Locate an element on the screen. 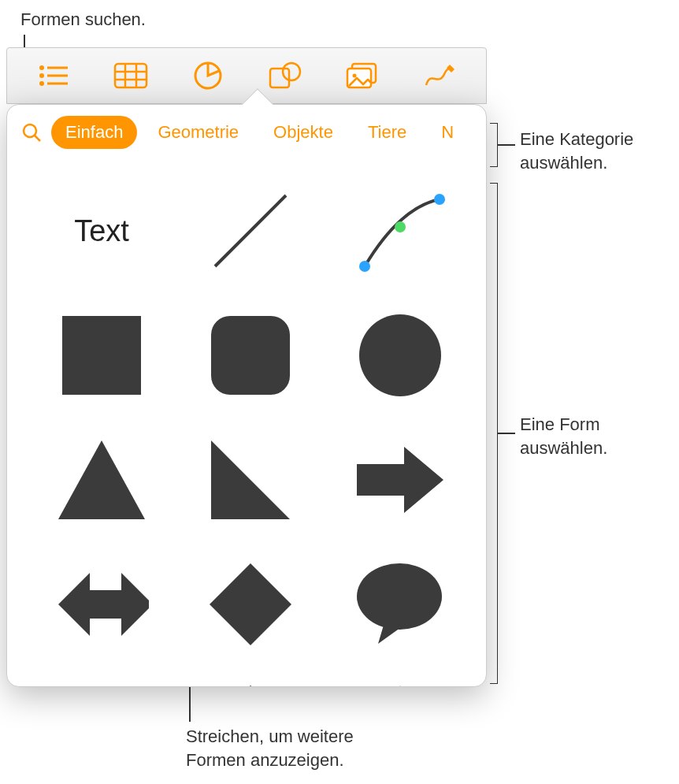 This screenshot has height=784, width=679. shape-text: Text is located at coordinates (102, 231).